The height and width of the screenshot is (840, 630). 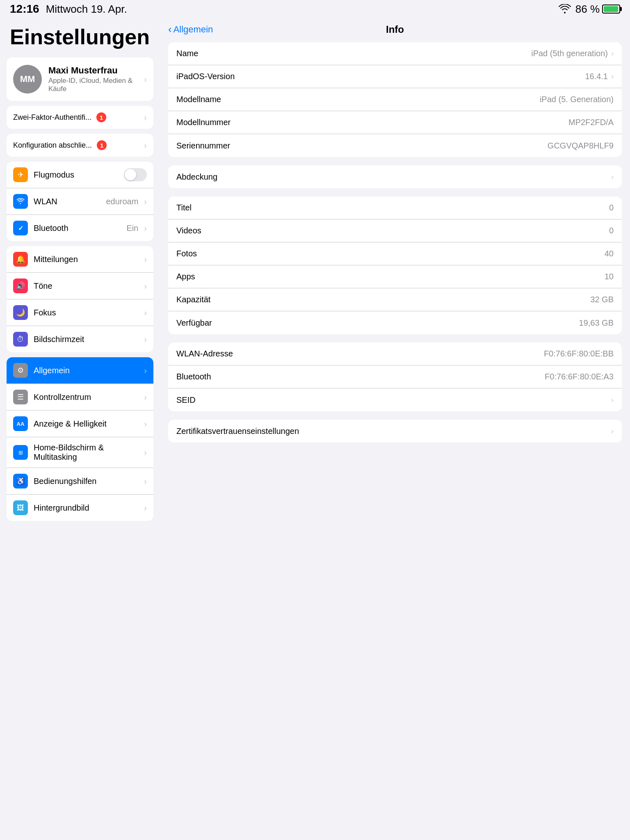 What do you see at coordinates (80, 175) in the screenshot?
I see `sidebar-item-flugmodus: ✈ Flugmodus` at bounding box center [80, 175].